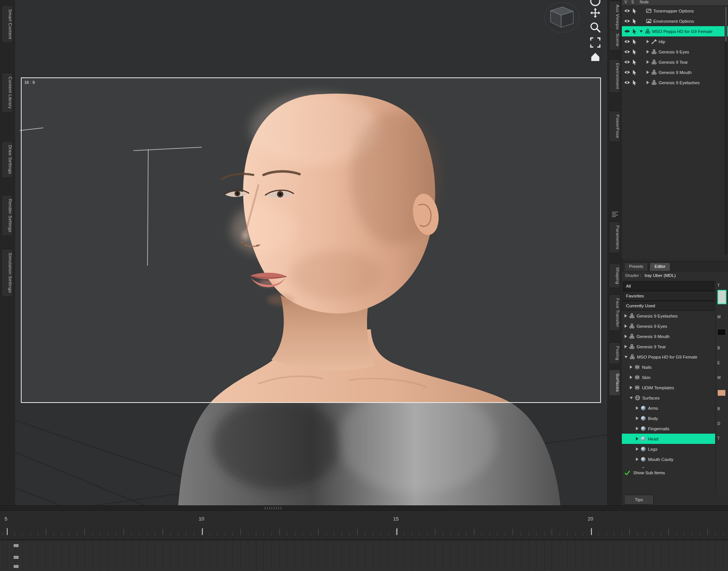 The height and width of the screenshot is (571, 728). I want to click on tips-button: Tips, so click(639, 500).